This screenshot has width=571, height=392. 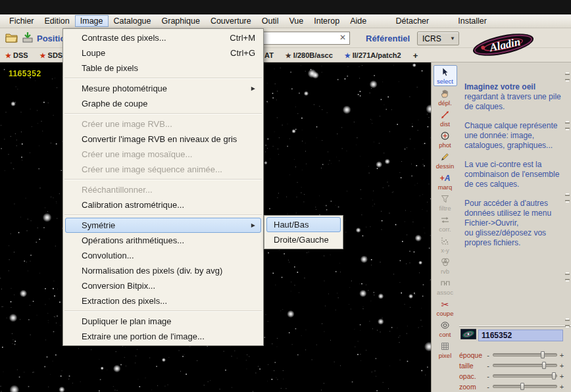 What do you see at coordinates (445, 266) in the screenshot?
I see `tool-rvb: rvb` at bounding box center [445, 266].